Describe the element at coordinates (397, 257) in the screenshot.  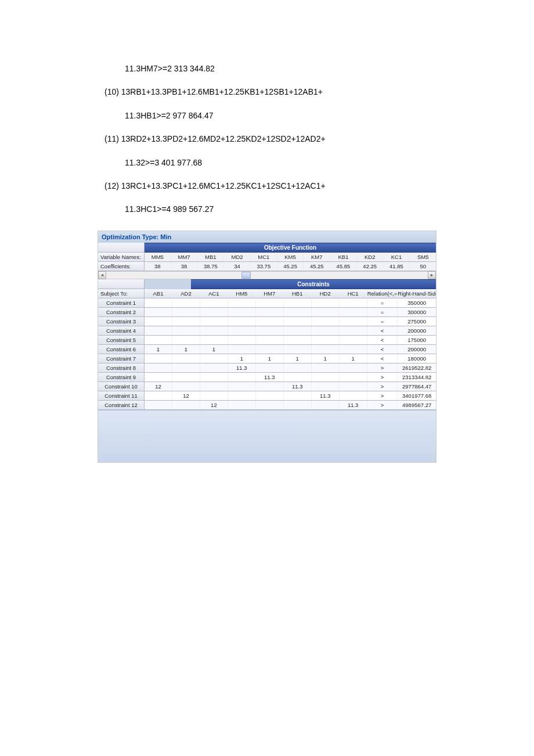
I see `variable-name-cell: KC1` at that location.